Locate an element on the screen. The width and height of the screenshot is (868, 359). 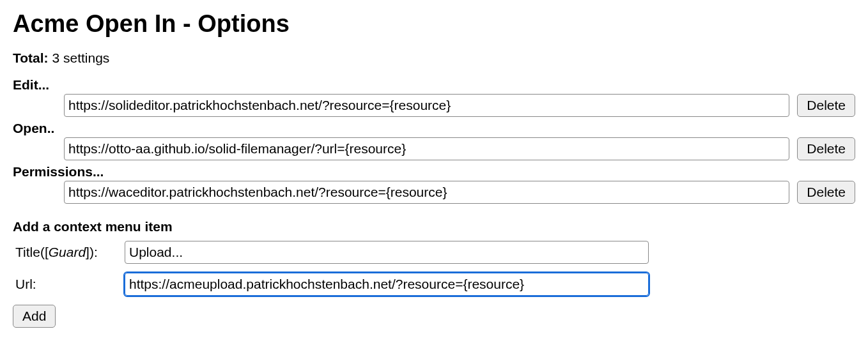
setting-label: Edit... is located at coordinates (434, 85).